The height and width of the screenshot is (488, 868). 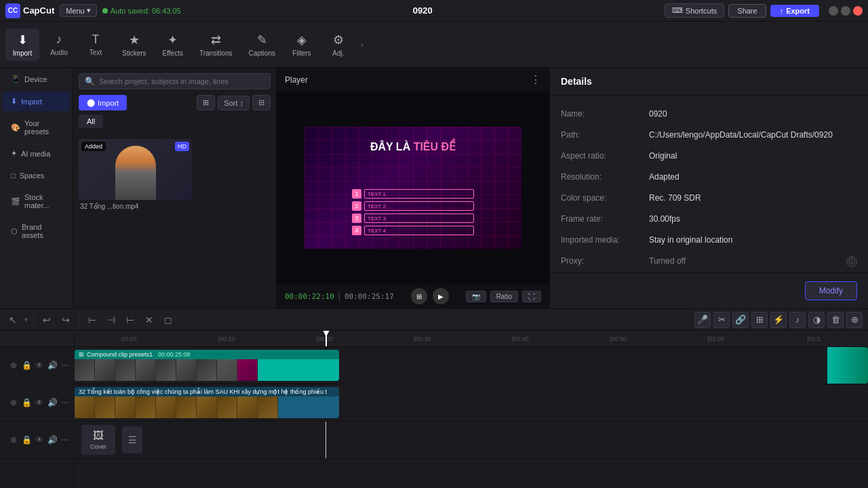 What do you see at coordinates (362, 45) in the screenshot?
I see `toolbar-more-button: ›` at bounding box center [362, 45].